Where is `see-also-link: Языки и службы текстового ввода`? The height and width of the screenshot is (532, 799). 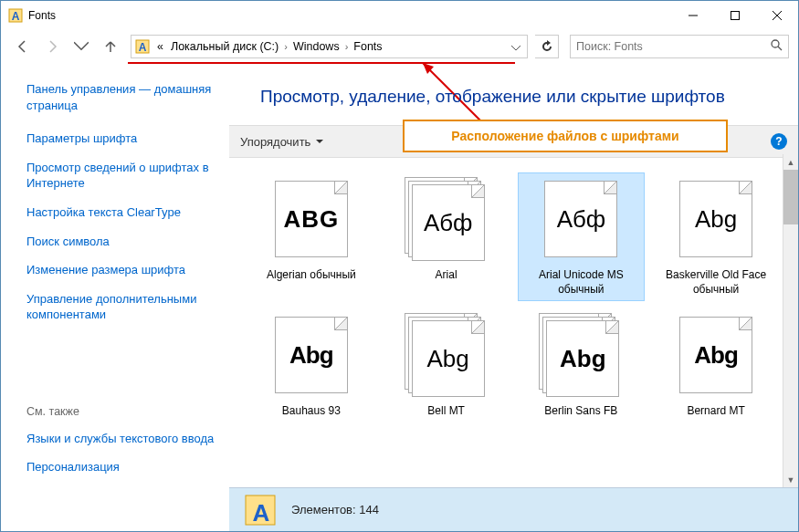 see-also-link: Языки и службы текстового ввода is located at coordinates (122, 439).